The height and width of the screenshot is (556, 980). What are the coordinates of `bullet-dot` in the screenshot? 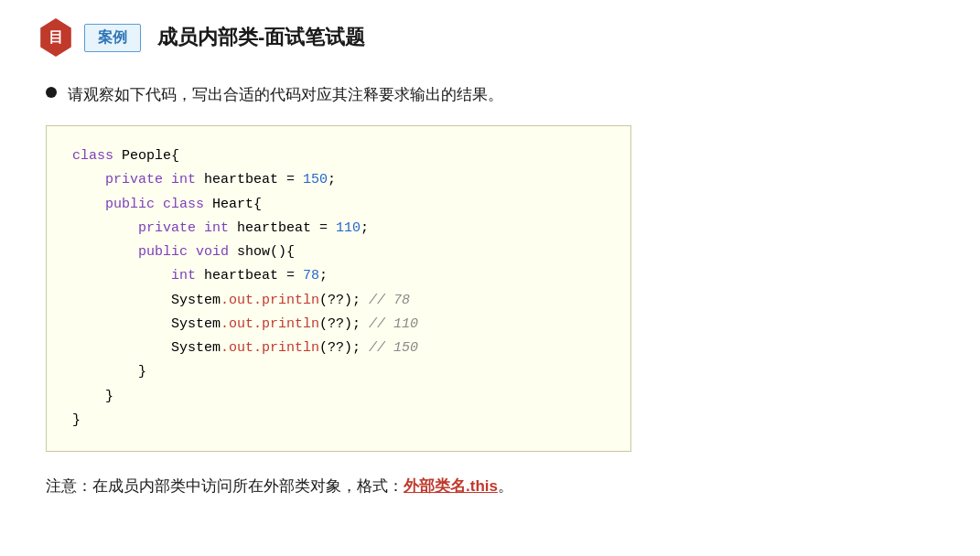 It's located at (51, 92).